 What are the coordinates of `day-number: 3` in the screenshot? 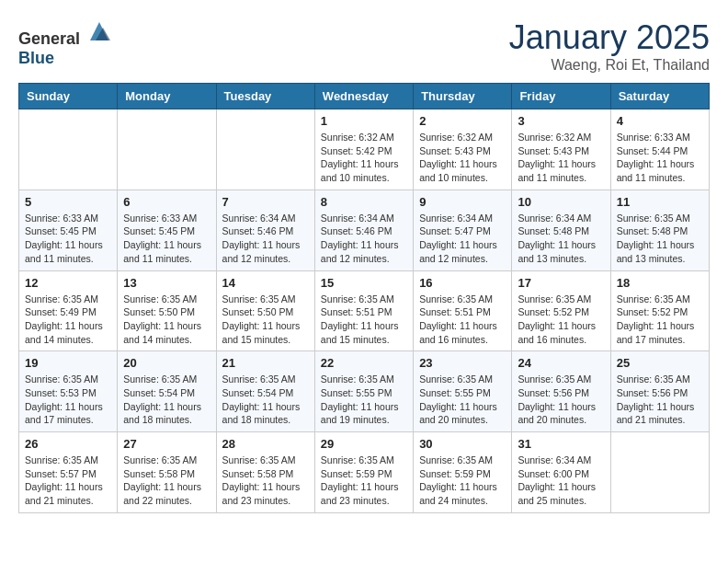 It's located at (561, 121).